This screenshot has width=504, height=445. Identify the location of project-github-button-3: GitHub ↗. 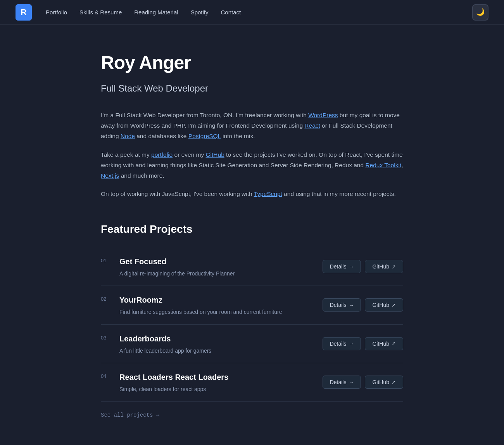
(384, 344).